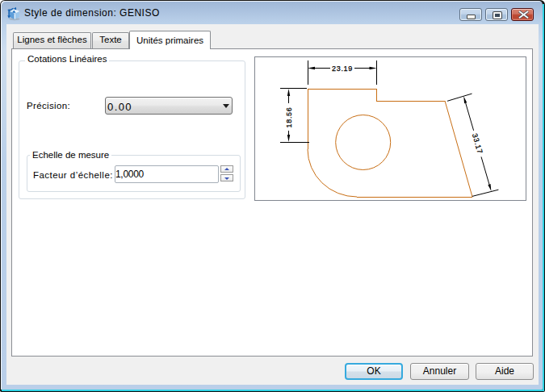 This screenshot has width=545, height=392. Describe the element at coordinates (342, 69) in the screenshot. I see `svg-text: 23.19` at that location.